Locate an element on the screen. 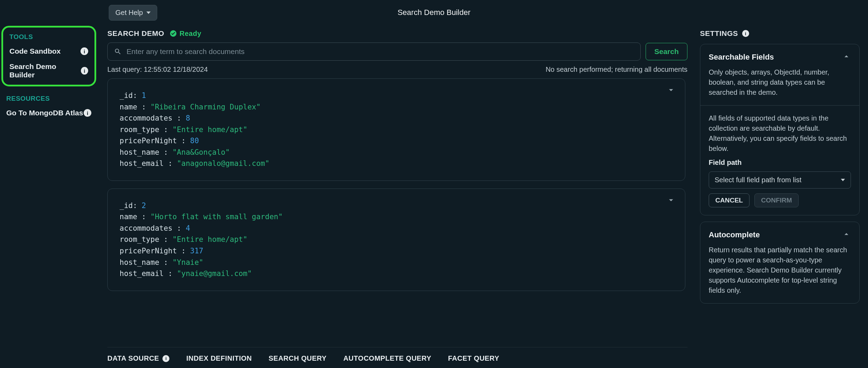 This screenshot has height=368, width=868. doc-field: pricePerNight : 317 is located at coordinates (396, 251).